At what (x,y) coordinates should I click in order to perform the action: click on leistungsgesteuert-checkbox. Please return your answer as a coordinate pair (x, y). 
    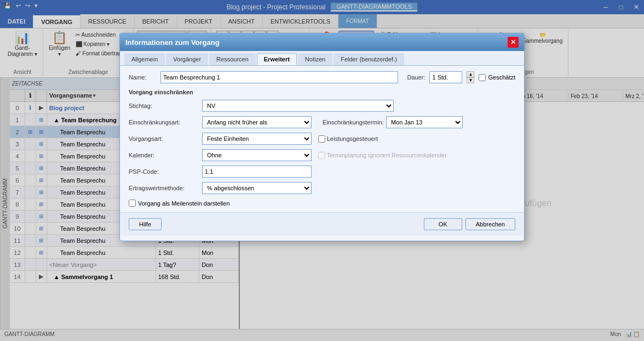
    Looking at the image, I should click on (322, 139).